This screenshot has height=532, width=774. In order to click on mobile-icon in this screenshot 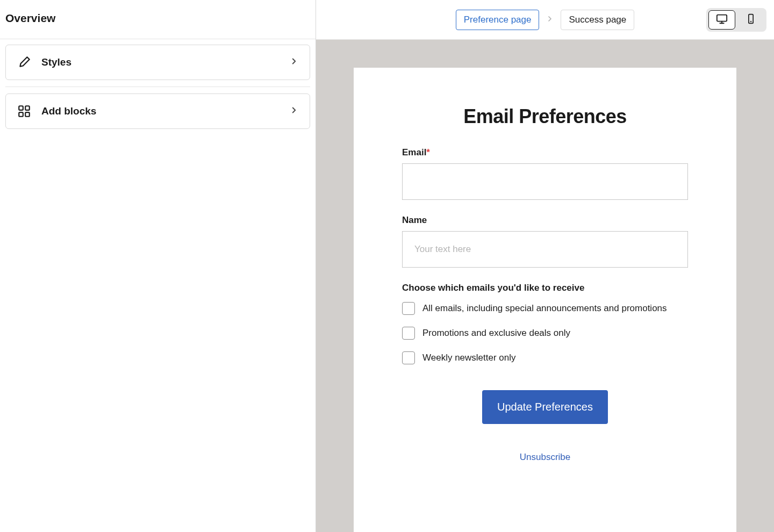, I will do `click(751, 19)`.